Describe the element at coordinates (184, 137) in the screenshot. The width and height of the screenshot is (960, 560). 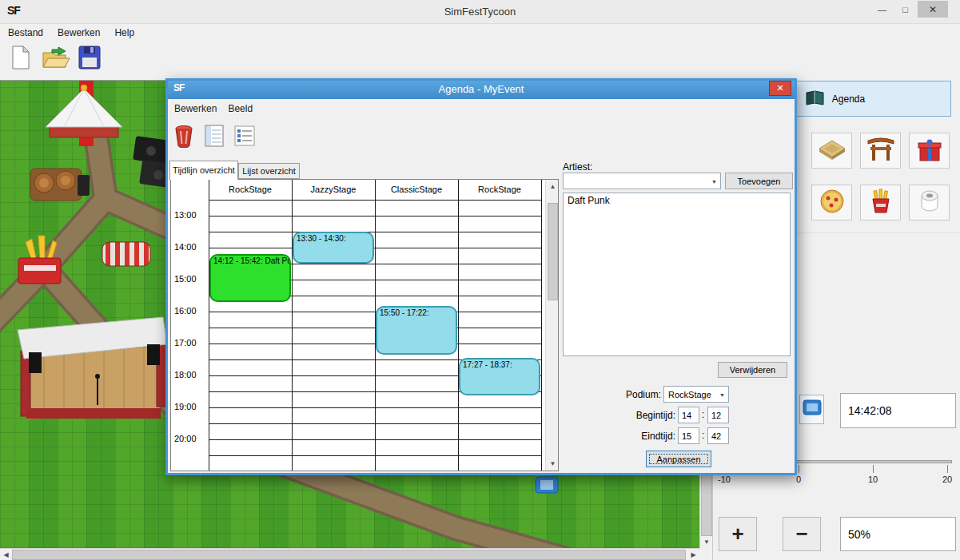
I see `delete-event-button` at that location.